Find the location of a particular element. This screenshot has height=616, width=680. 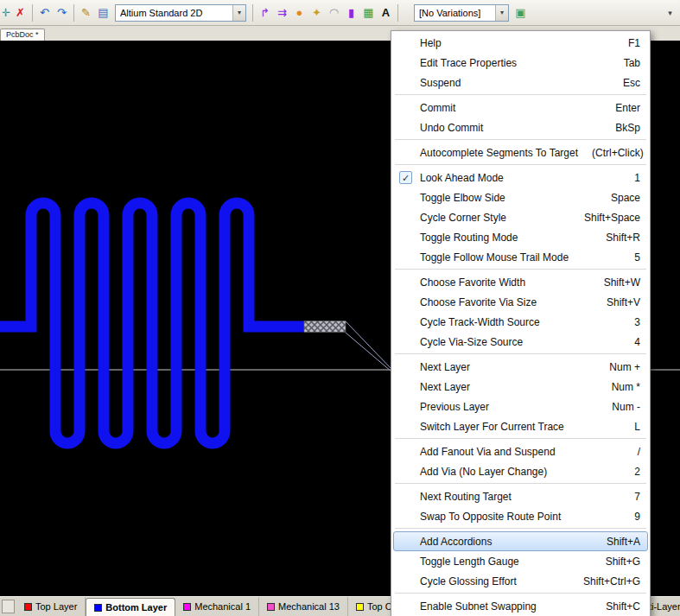

menu-item-shortcut: 2 is located at coordinates (631, 472).